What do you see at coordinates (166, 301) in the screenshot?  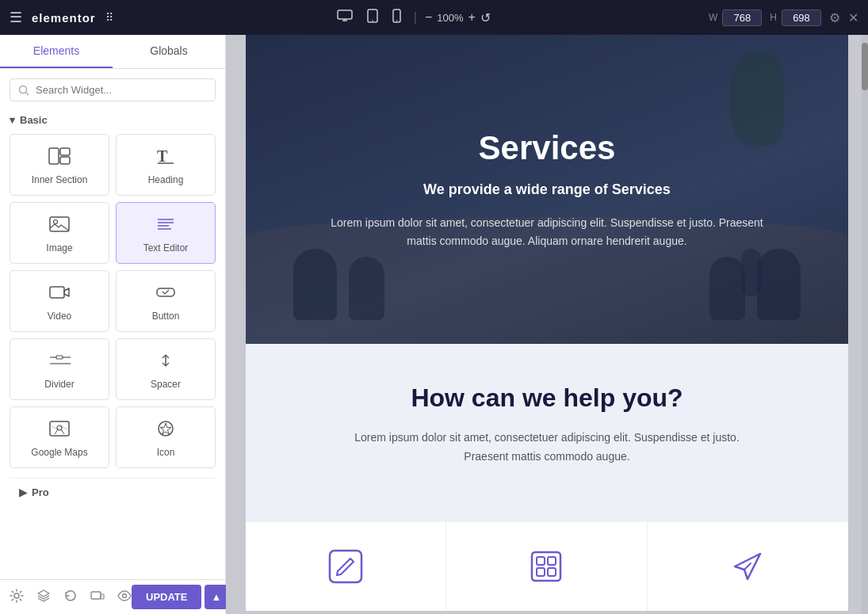 I see `widget-button: Button` at bounding box center [166, 301].